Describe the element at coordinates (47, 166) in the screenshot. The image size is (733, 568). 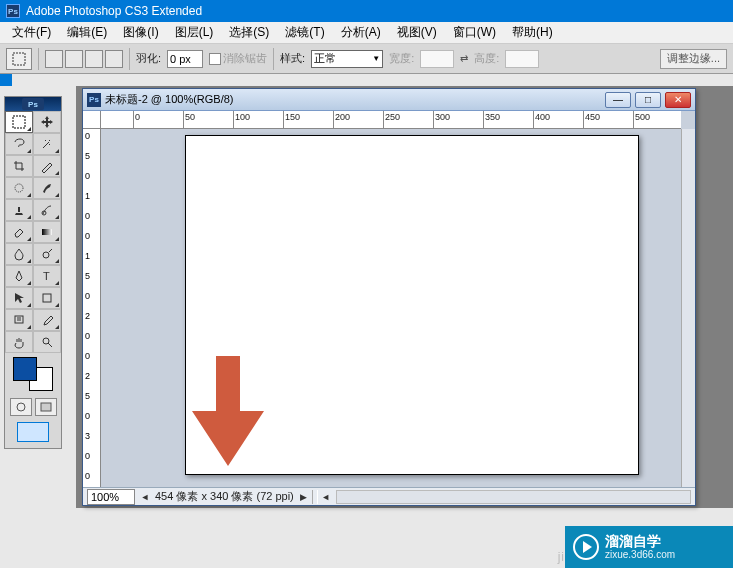
I see `slice-tool` at that location.